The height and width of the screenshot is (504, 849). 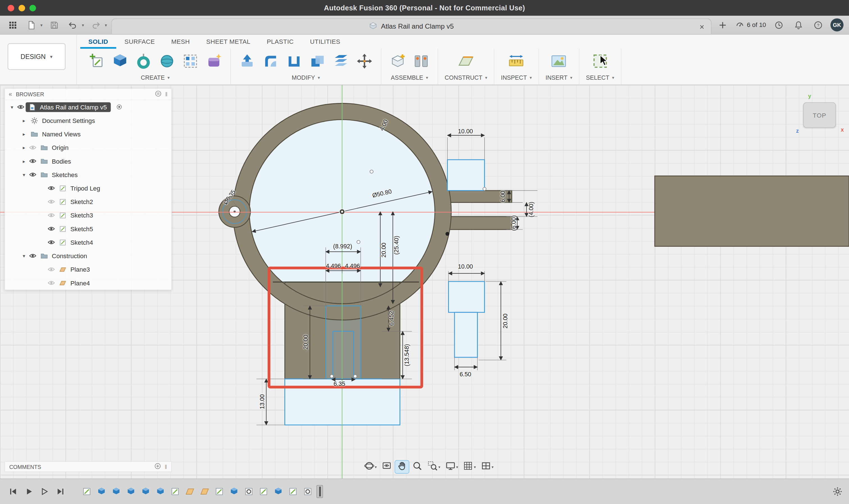 I want to click on tool-move-icon, so click(x=365, y=61).